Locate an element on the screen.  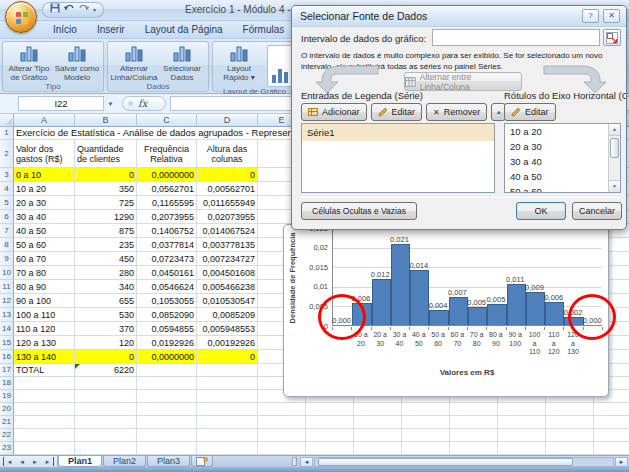
sheet-cell: 0,007234727 is located at coordinates (228, 259).